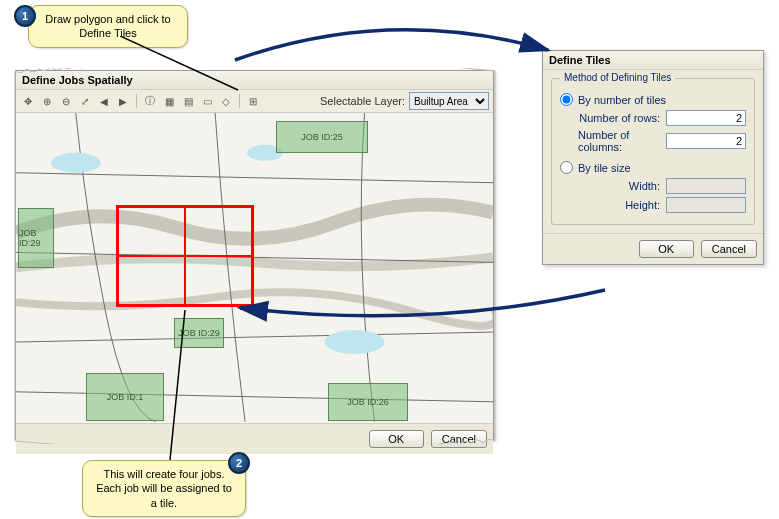 Image resolution: width=779 pixels, height=519 pixels. What do you see at coordinates (653, 248) in the screenshot?
I see `dt-button-row: OK Cancel` at bounding box center [653, 248].